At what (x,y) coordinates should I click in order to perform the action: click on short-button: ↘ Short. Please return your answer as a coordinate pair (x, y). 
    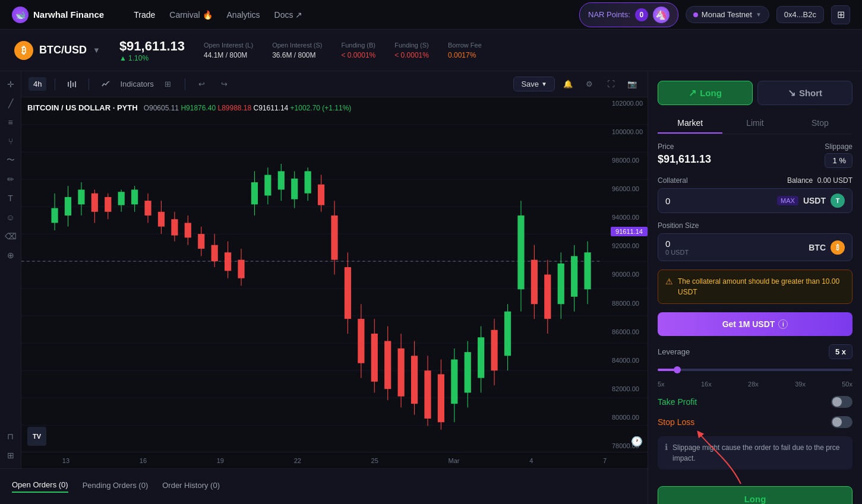
    Looking at the image, I should click on (805, 93).